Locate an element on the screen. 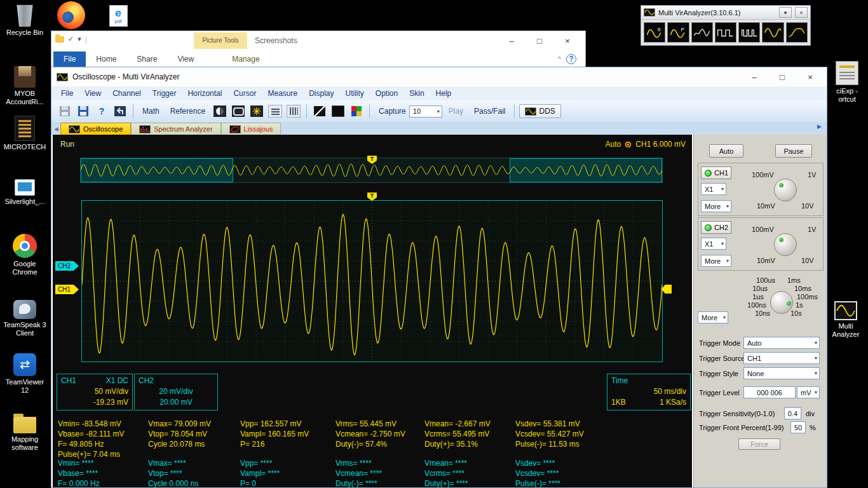 This screenshot has height=488, width=868. math-button: Math is located at coordinates (151, 111).